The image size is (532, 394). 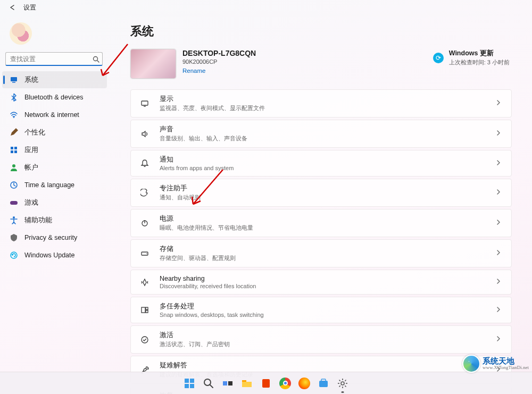 What do you see at coordinates (50, 255) in the screenshot?
I see `sidebar-item-label: Windows Update` at bounding box center [50, 255].